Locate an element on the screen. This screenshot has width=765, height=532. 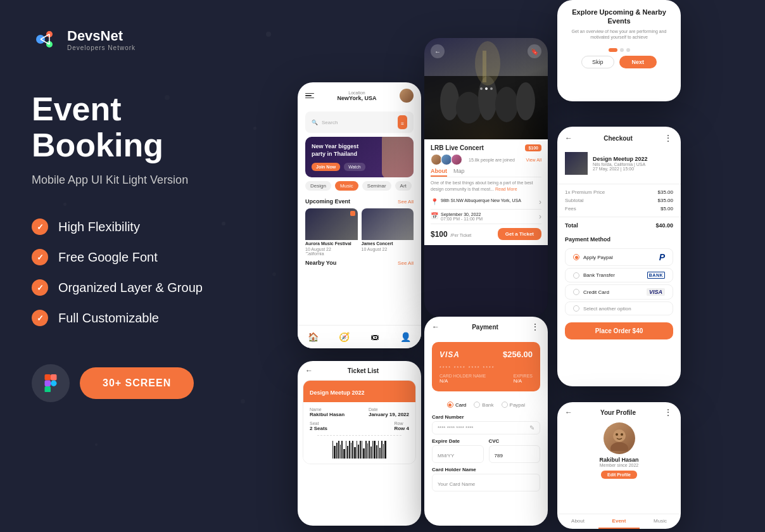
event-thumb-2: James Concert 10 August 22 is located at coordinates (388, 232).